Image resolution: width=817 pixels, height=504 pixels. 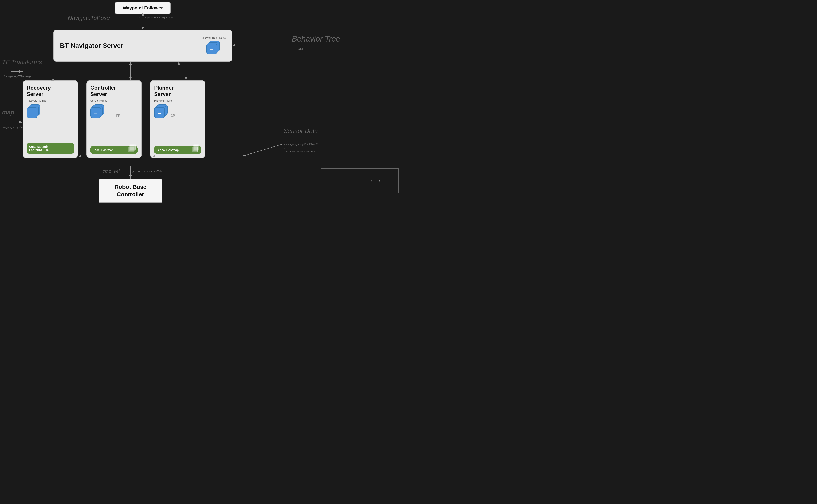 What do you see at coordinates (114, 150) in the screenshot?
I see `local-costmap-box: Local Costmap` at bounding box center [114, 150].